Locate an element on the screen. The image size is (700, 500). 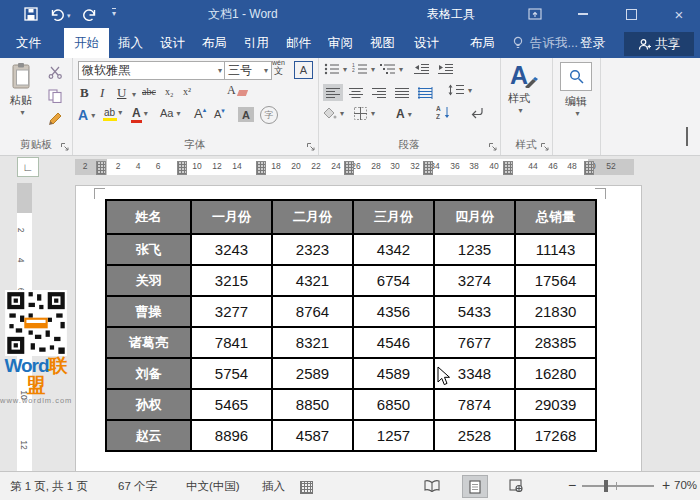
name-cell: 刘备 is located at coordinates (148, 374).